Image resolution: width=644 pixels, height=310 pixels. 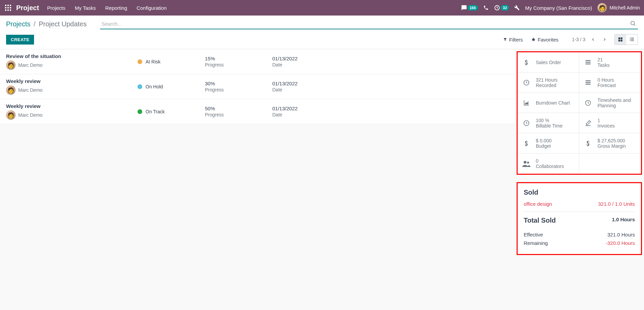 I want to click on stat-cell, so click(x=610, y=164).